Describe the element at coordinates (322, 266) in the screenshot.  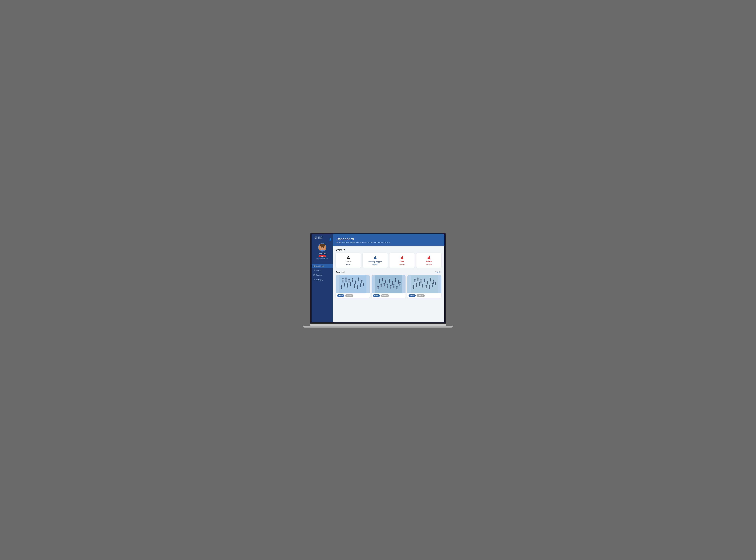
I see `sidebar-item-dashboard: ⊞ Dashboard` at that location.